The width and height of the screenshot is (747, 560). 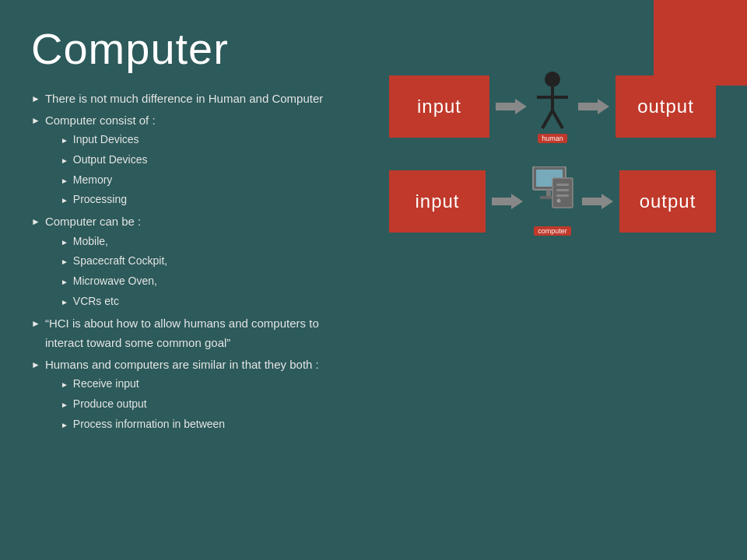 I want to click on computer-input-box: input, so click(x=437, y=201).